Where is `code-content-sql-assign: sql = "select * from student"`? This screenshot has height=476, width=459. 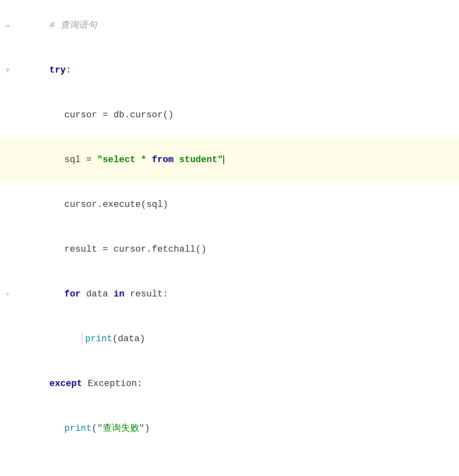 code-content-sql-assign: sql = "select * from student" is located at coordinates (237, 160).